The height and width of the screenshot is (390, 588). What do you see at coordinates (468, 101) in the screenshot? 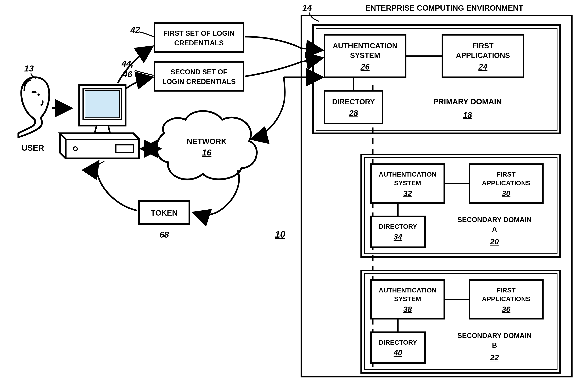
I see `svg-text: PRIMARY DOMAIN` at bounding box center [468, 101].